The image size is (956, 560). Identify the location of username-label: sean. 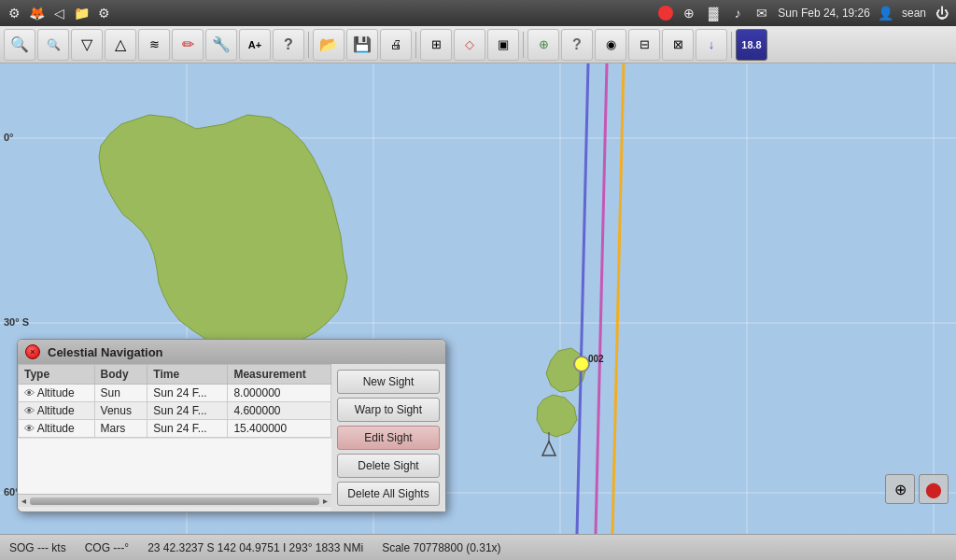
(914, 13).